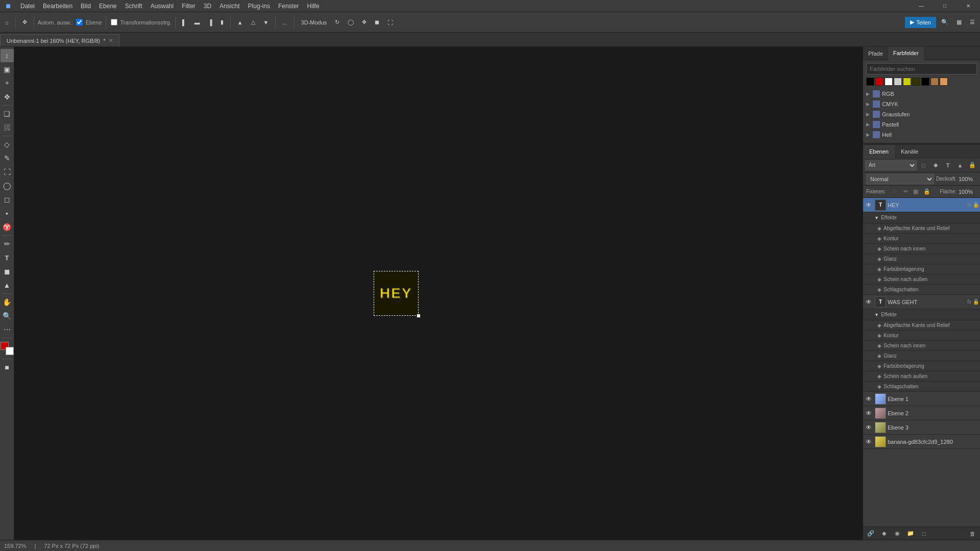  Describe the element at coordinates (162, 6) in the screenshot. I see `menu-auswahl: Auswahl` at that location.